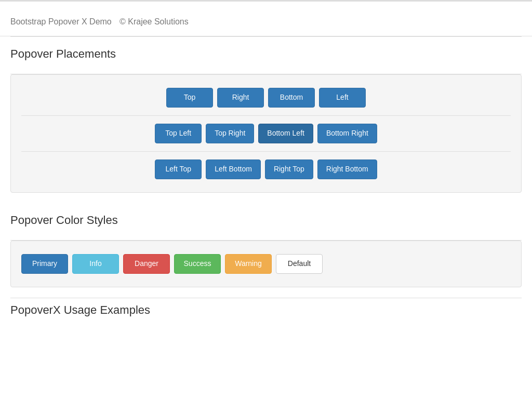 This screenshot has width=532, height=399. Describe the element at coordinates (266, 310) in the screenshot. I see `usage-title: PopoverX Usage Examples` at that location.